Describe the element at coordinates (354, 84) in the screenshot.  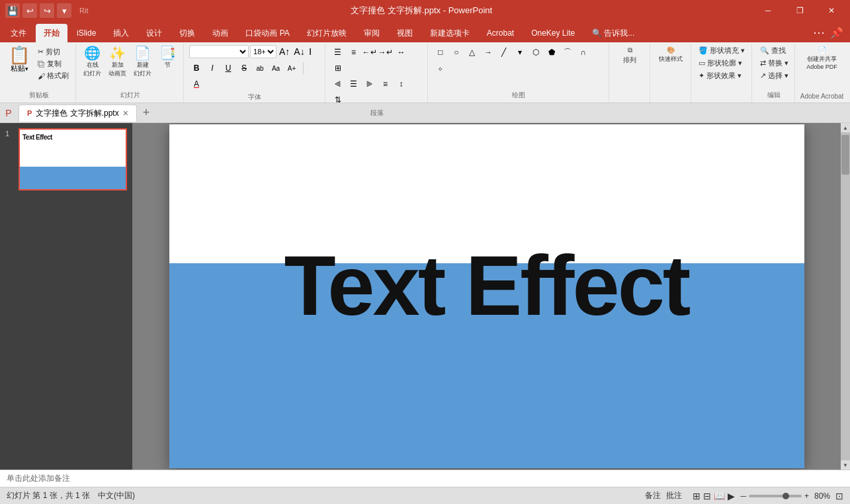
I see `align-center-button: ☰` at that location.